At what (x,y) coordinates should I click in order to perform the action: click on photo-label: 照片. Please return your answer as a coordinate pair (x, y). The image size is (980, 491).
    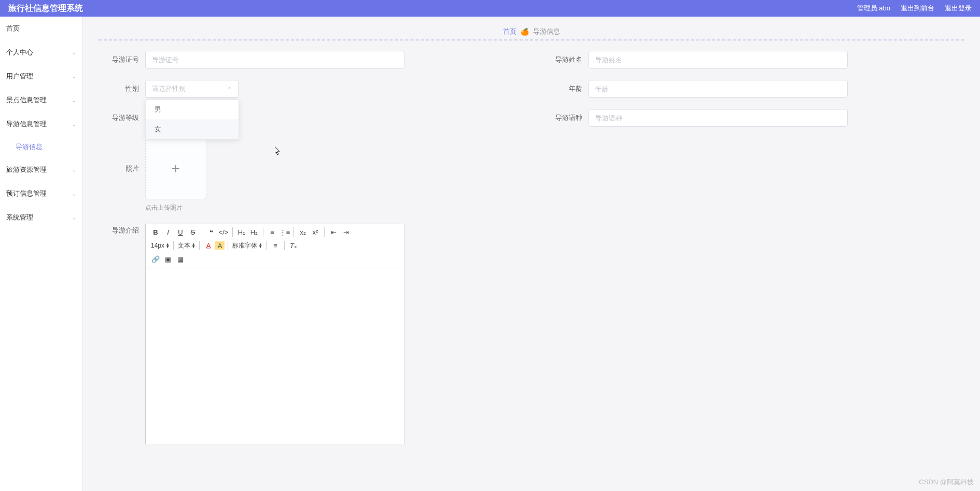
    Looking at the image, I should click on (122, 156).